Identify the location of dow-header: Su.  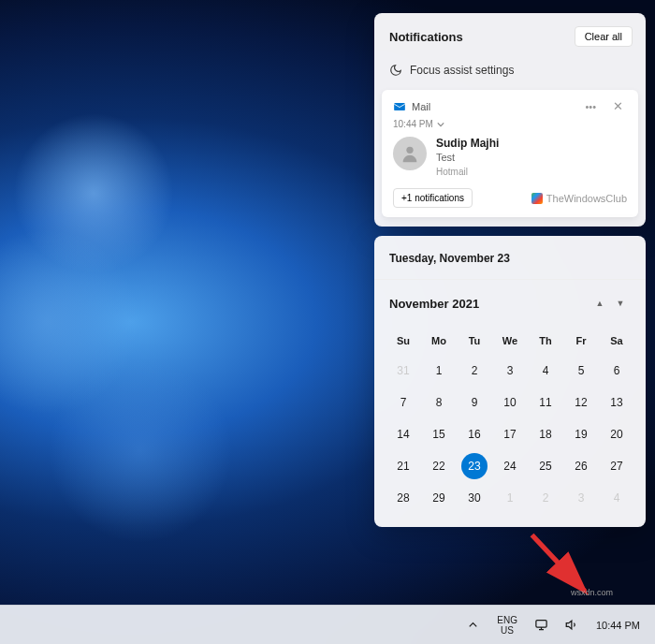
(403, 341).